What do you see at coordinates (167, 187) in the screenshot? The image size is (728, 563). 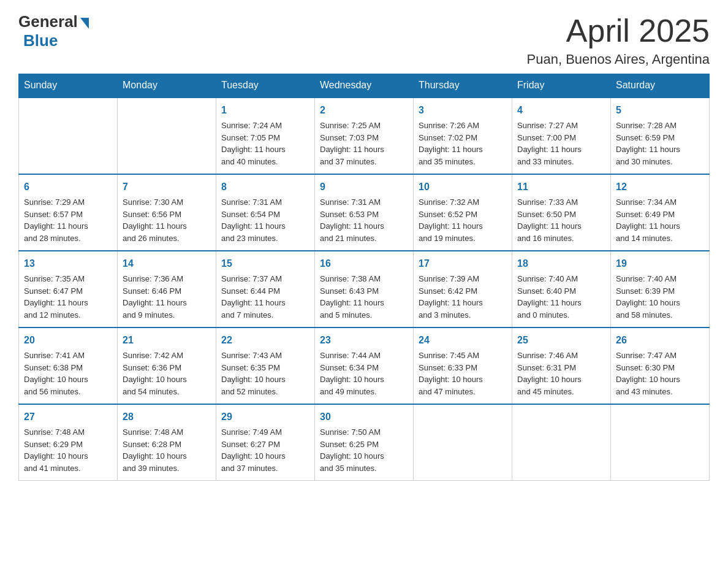 I see `day-number: 7` at bounding box center [167, 187].